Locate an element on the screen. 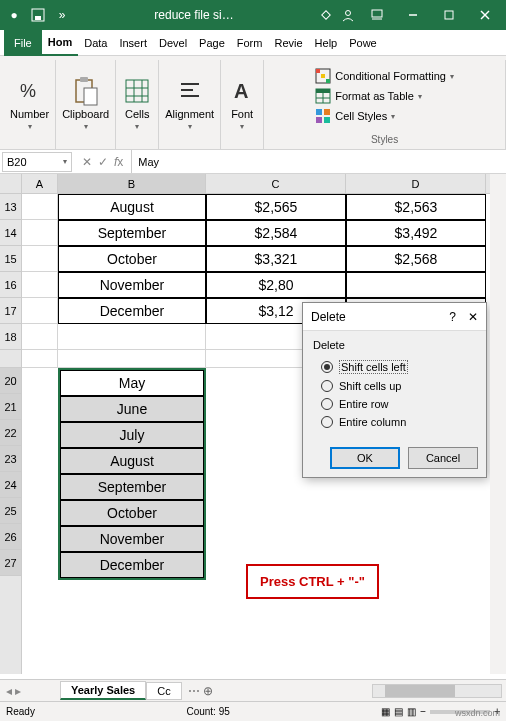 This screenshot has width=506, height=721. cell-styles-button: Cell Styles▾ is located at coordinates (384, 116).